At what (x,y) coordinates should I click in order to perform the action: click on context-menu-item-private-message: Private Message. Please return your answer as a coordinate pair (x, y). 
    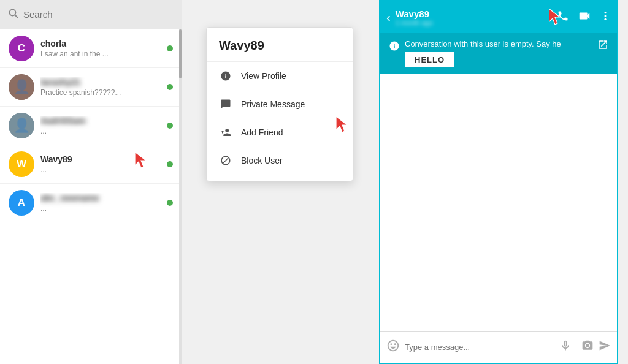
    Looking at the image, I should click on (280, 104).